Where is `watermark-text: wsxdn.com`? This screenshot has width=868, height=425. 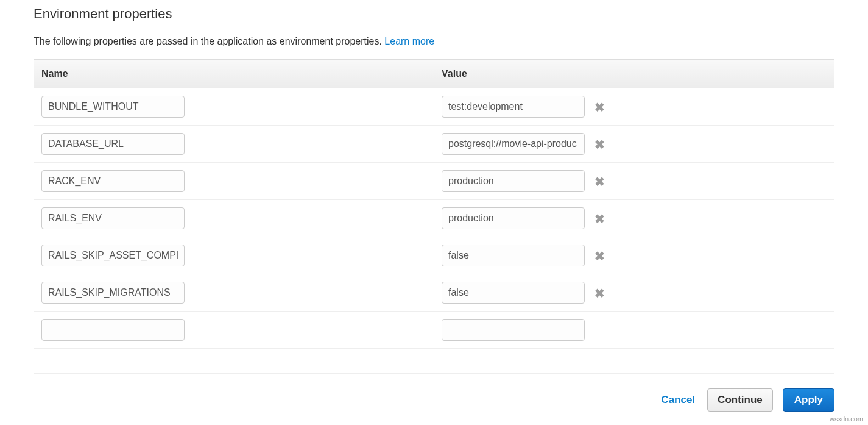 watermark-text: wsxdn.com is located at coordinates (847, 419).